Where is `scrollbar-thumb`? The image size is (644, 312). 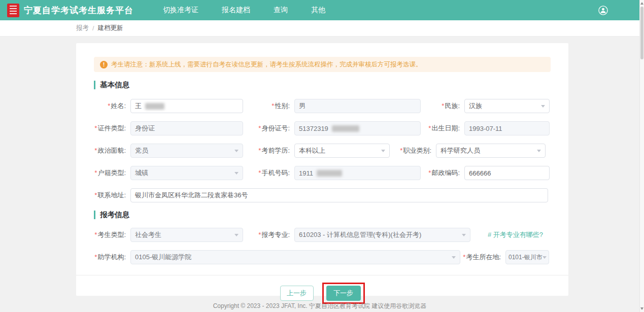 scrollbar-thumb is located at coordinates (642, 33).